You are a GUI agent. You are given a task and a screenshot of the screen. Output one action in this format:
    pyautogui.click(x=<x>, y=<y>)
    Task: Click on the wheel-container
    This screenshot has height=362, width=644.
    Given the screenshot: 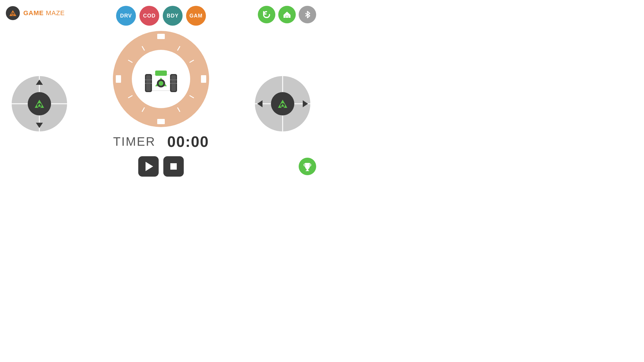 What is the action you would take?
    pyautogui.click(x=161, y=79)
    